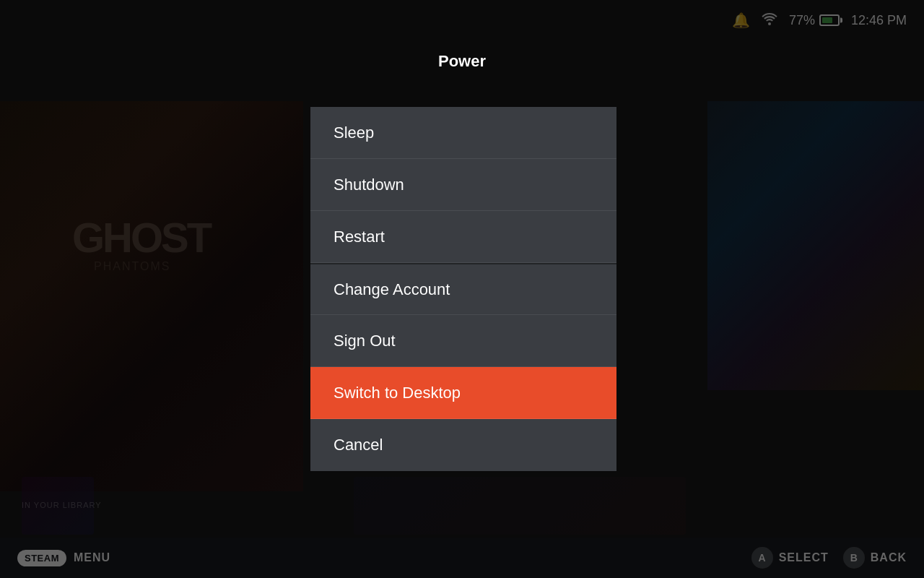 The width and height of the screenshot is (924, 578). Describe the element at coordinates (462, 61) in the screenshot. I see `power-menu-title: Power` at that location.